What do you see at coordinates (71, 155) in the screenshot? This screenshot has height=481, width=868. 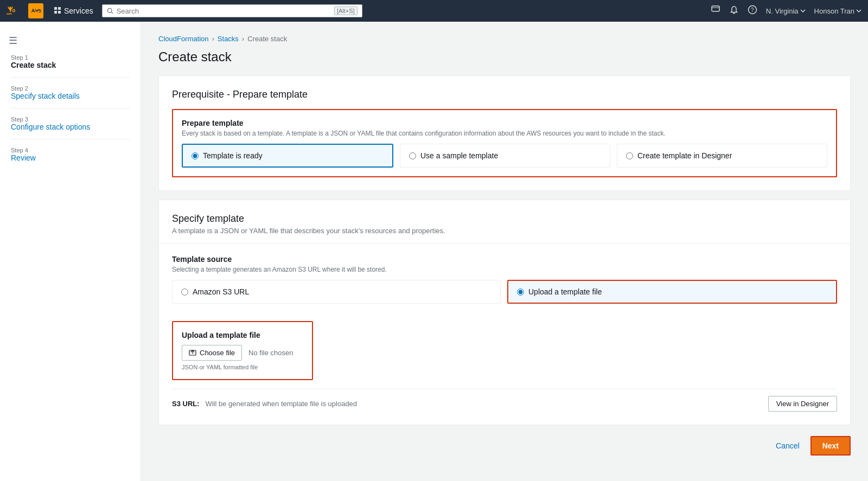 I see `sidebar-item-step4: Step 4 Review` at bounding box center [71, 155].